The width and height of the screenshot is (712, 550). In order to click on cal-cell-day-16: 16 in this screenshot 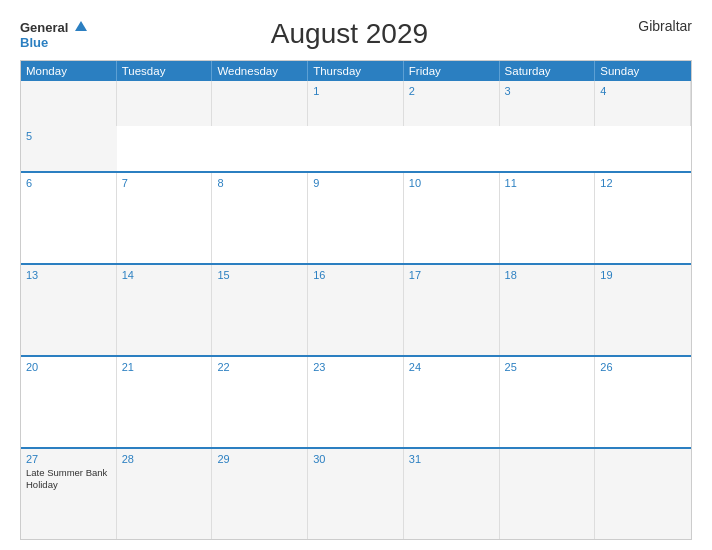, I will do `click(356, 310)`.